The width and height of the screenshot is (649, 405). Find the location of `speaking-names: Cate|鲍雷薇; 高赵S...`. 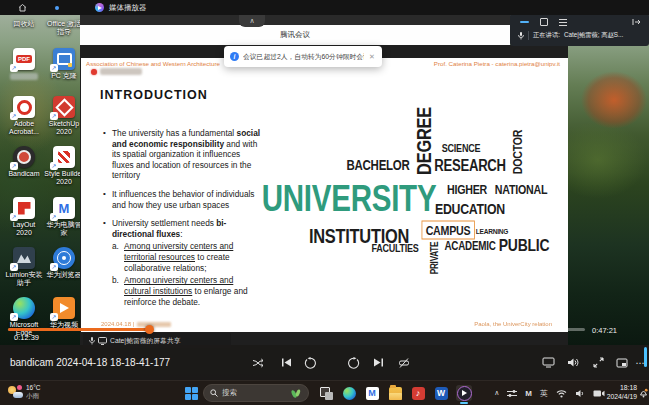

speaking-names: Cate|鲍雷薇; 高赵S... is located at coordinates (594, 36).